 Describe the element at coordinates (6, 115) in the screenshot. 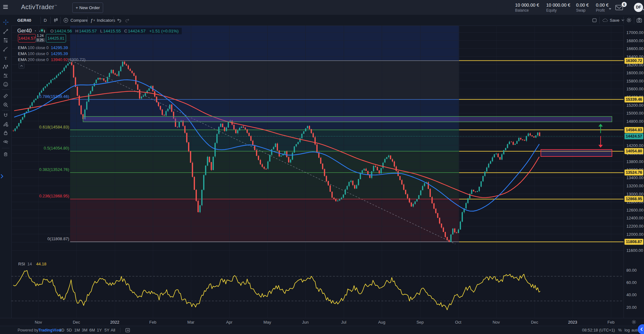

I see `magnet-tool` at that location.